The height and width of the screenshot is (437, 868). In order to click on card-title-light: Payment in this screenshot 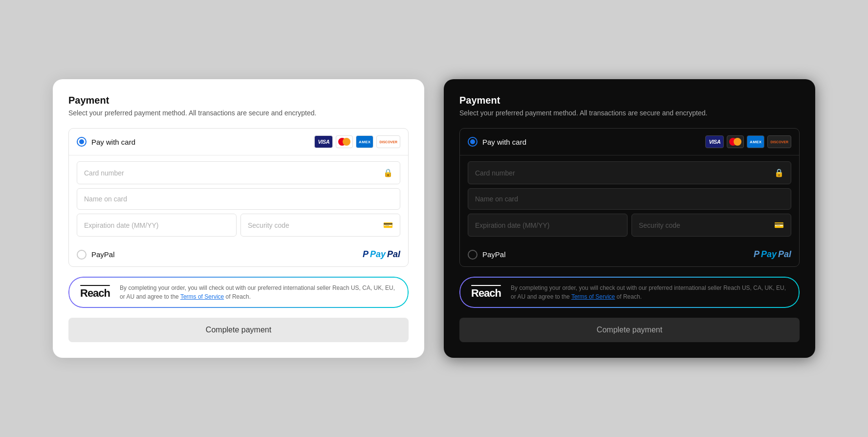, I will do `click(239, 101)`.